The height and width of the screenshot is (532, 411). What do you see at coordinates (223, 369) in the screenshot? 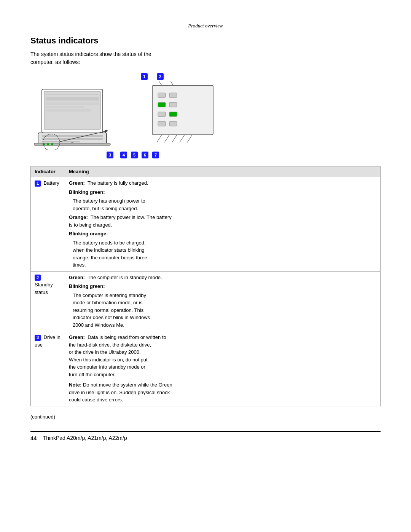
I see `meaning-cell-drive: Green: Data is being read from or writte…` at bounding box center [223, 369].